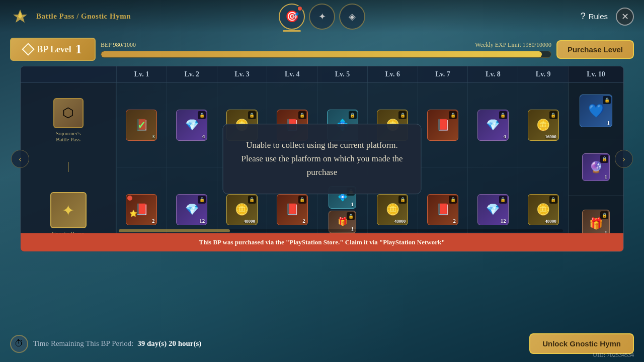 The image size is (644, 362). I want to click on item-lv2-paid: 💎 12 🔒, so click(192, 210).